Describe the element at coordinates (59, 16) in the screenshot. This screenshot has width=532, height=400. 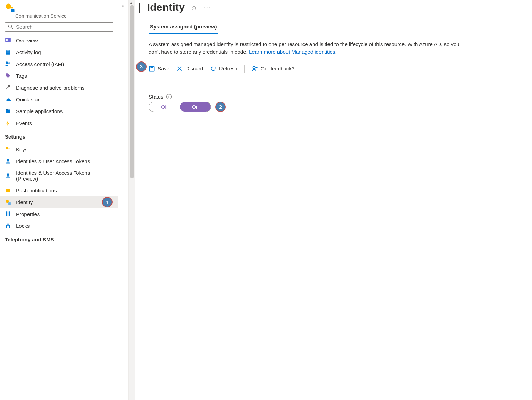
I see `service-type: Communication Service` at that location.